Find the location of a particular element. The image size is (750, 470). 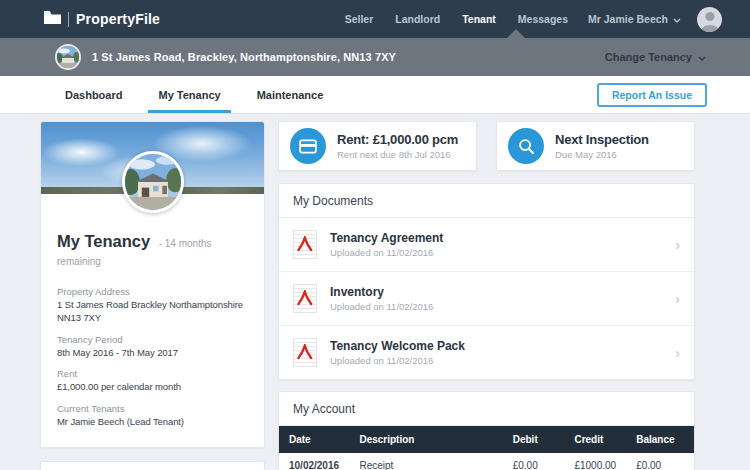

field-current-tenants: Current Tenants Mr Jamie Beech (Lead Ten… is located at coordinates (152, 416).